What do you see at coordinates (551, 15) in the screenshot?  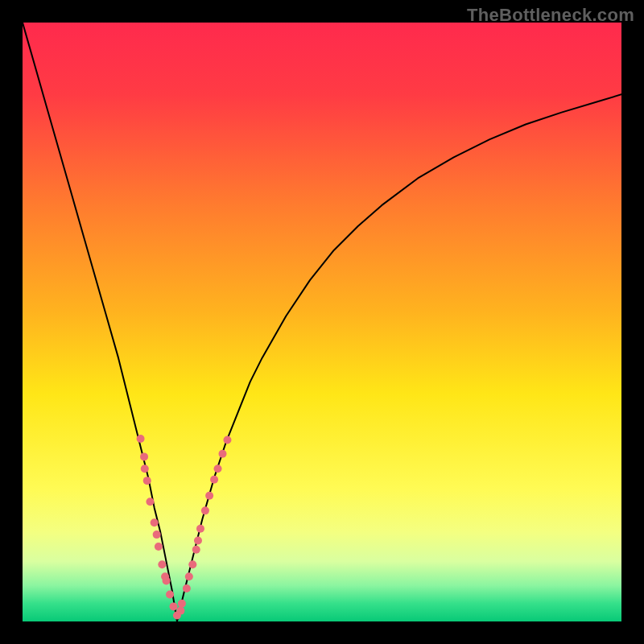 I see `watermark-text: TheBottleneck.com` at bounding box center [551, 15].